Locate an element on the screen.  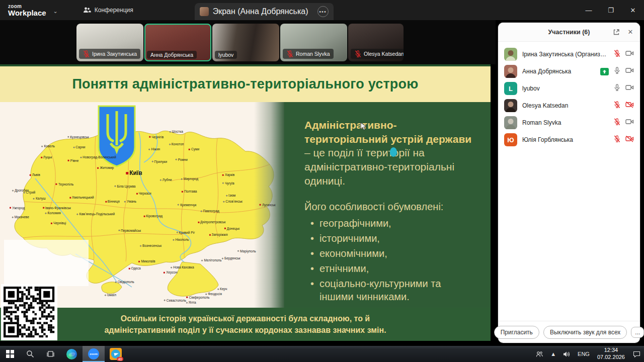
video-thumbnail: Ірина Закутинська is located at coordinates (110, 42).